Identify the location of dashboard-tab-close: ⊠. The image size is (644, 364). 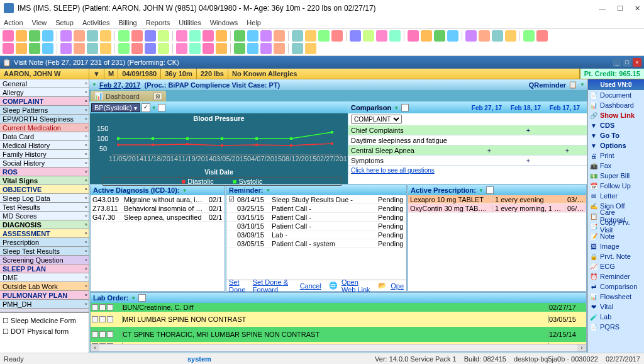
(158, 96).